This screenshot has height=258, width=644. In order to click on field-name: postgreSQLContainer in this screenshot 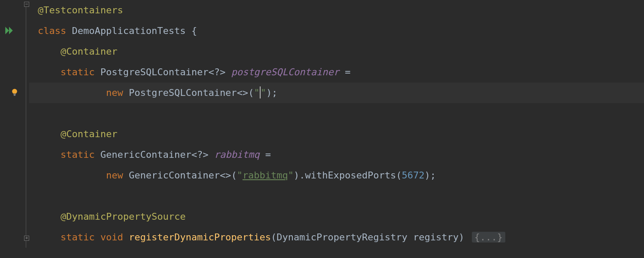, I will do `click(285, 72)`.